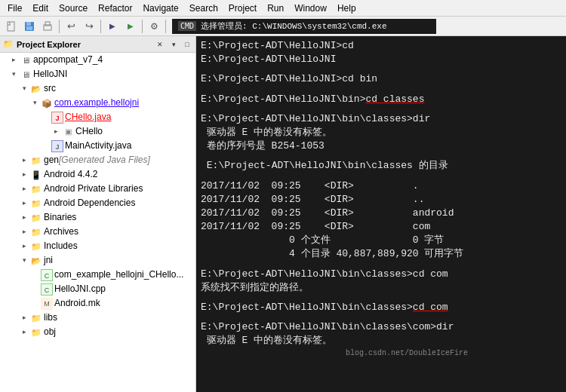 The image size is (566, 392). I want to click on arrow-appcompat, so click(16, 60).